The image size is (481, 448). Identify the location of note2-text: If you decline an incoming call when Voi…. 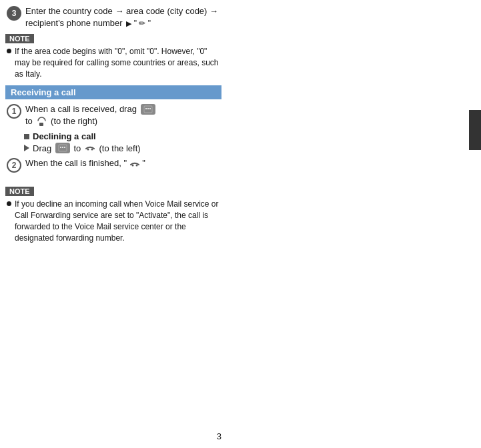
(118, 221).